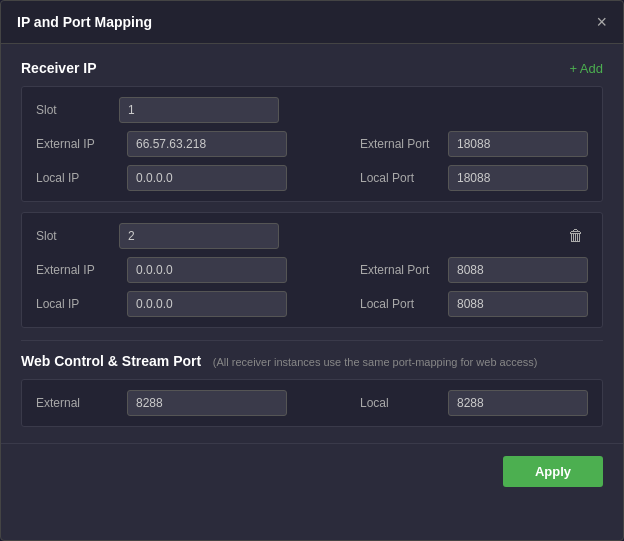  What do you see at coordinates (400, 144) in the screenshot?
I see `slot-1-external-port-label: External Port` at bounding box center [400, 144].